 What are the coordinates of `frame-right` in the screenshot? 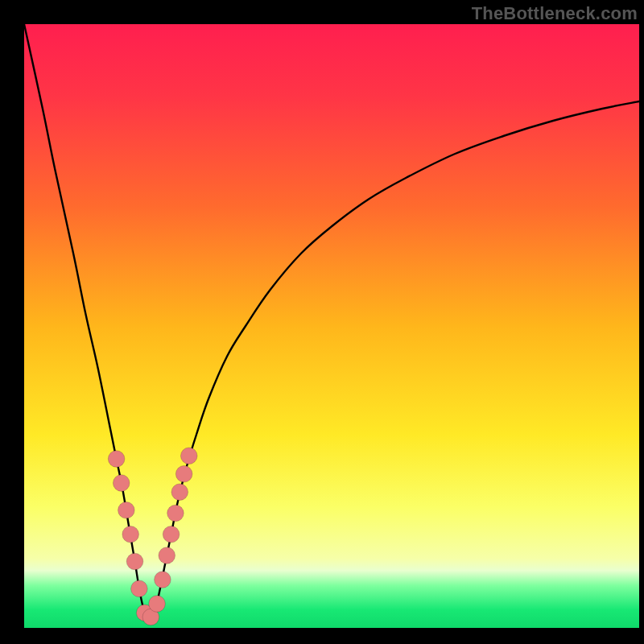 It's located at (642, 322).